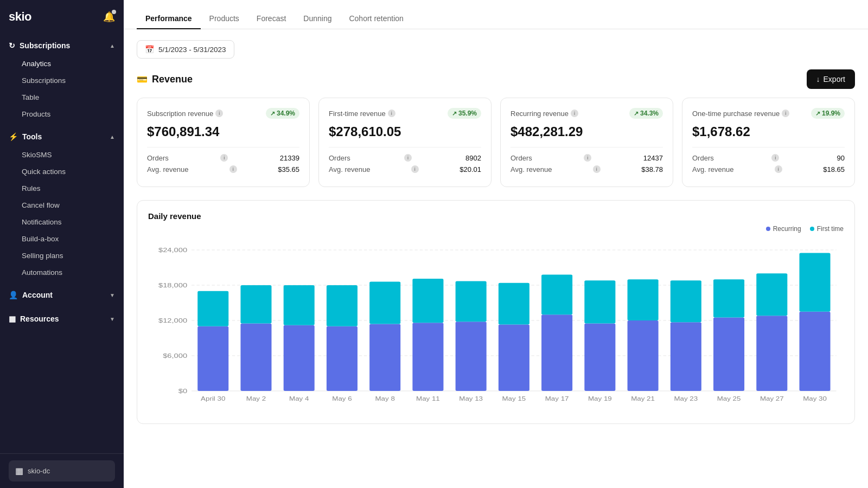 This screenshot has width=868, height=488. What do you see at coordinates (225, 19) in the screenshot?
I see `tab-products: Products` at bounding box center [225, 19].